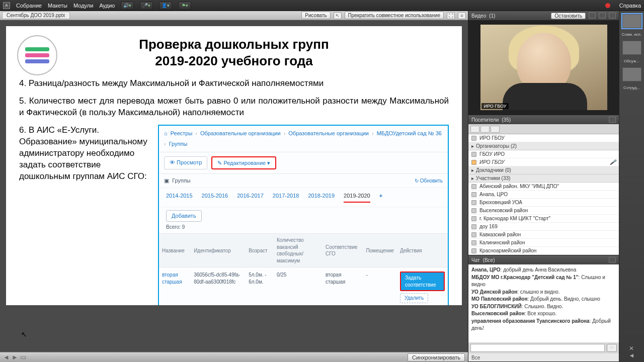  I want to click on status-icon: ⚑▾, so click(185, 6).